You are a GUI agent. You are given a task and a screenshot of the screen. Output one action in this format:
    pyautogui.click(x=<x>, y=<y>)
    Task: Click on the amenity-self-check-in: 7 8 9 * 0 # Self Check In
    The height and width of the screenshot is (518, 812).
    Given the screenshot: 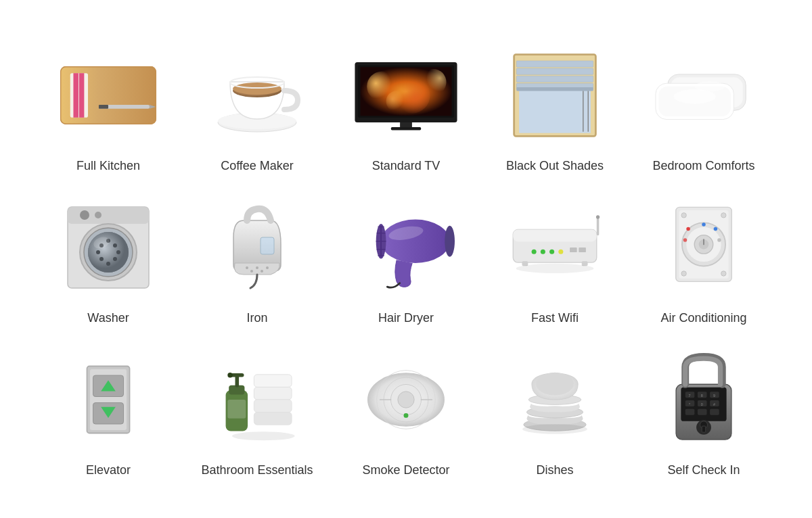 What is the action you would take?
    pyautogui.click(x=704, y=411)
    